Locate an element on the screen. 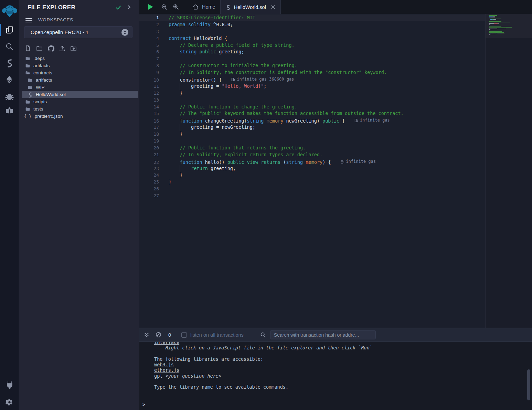 This screenshot has width=532, height=410. clone-github-icon is located at coordinates (51, 49).